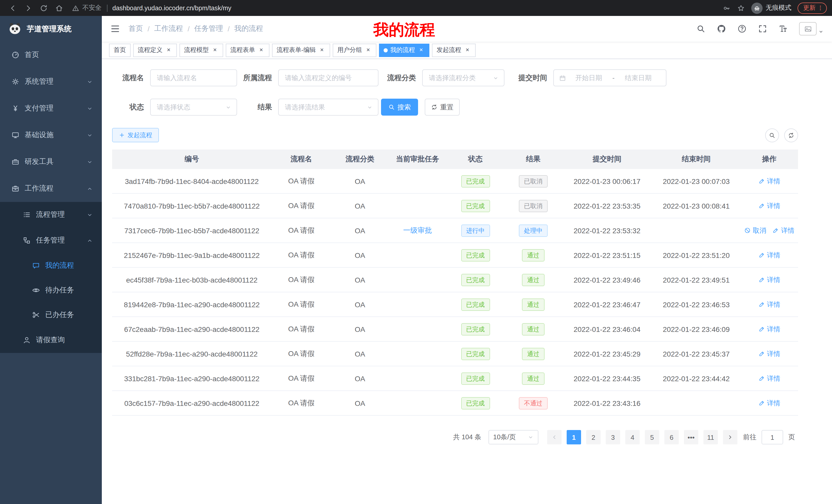  What do you see at coordinates (772, 437) in the screenshot?
I see `jump-page-input` at bounding box center [772, 437].